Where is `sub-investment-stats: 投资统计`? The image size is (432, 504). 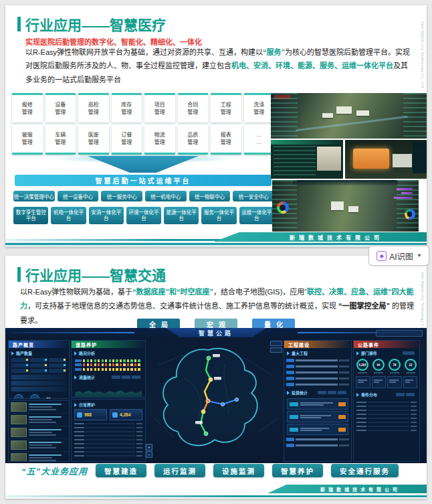
sub-investment-stats: 投资统计 is located at coordinates (318, 392).